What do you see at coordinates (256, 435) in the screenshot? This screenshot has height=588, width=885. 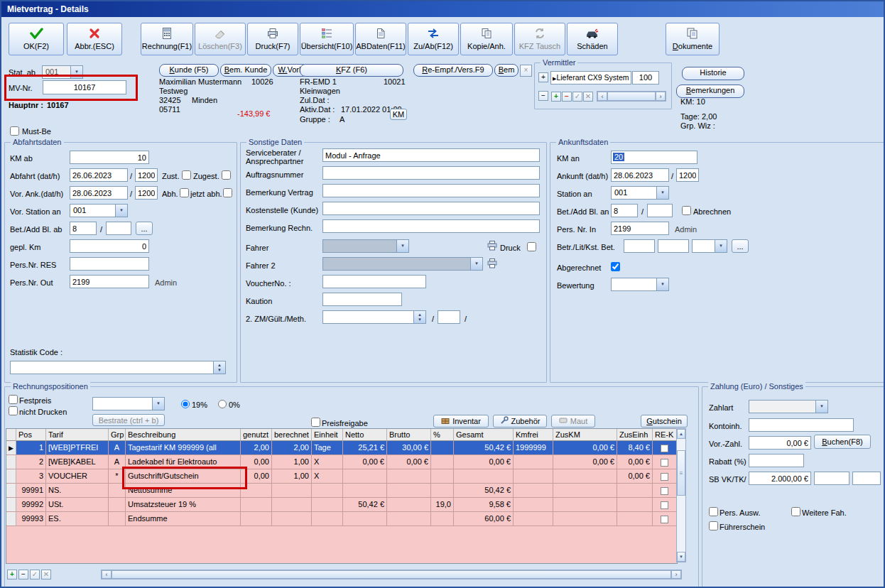 I see `column-header: genutzt` at bounding box center [256, 435].